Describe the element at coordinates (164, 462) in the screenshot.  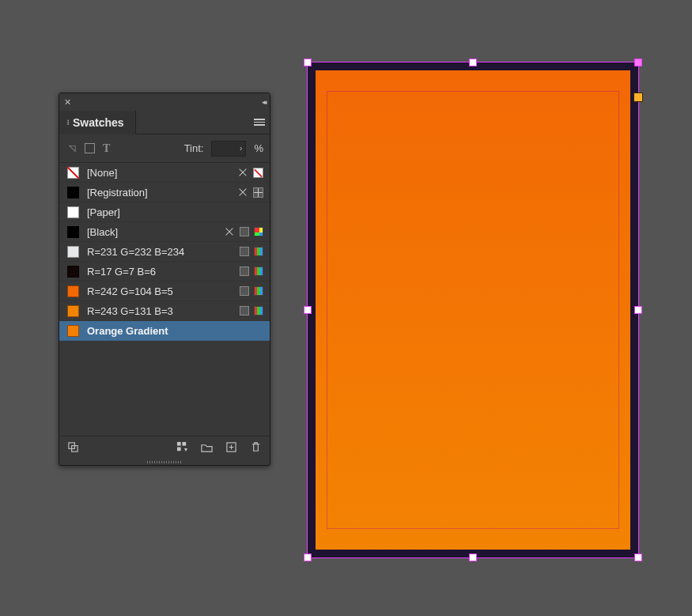
I see `panel-resize-grip` at that location.